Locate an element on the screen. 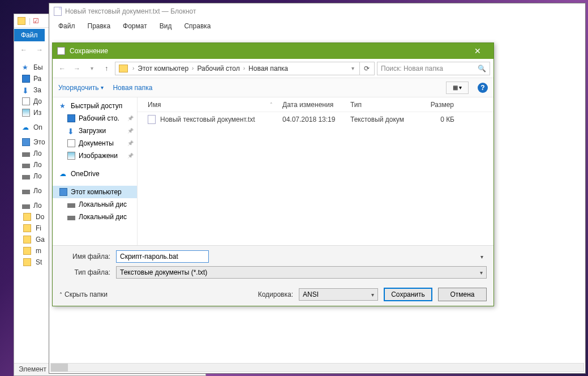 This screenshot has height=376, width=588. search-placeholder: Поиск: Новая папка is located at coordinates (412, 69).